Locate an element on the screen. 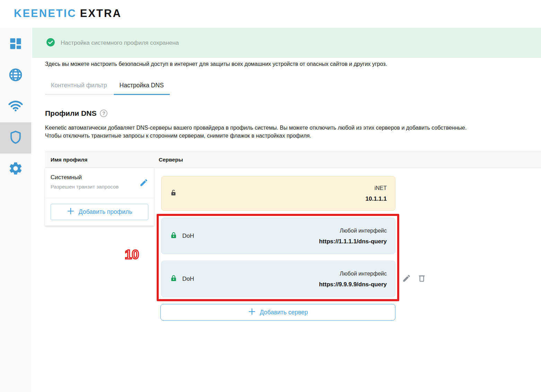 The image size is (541, 392). column-profile-name: Имя профиля is located at coordinates (69, 160).